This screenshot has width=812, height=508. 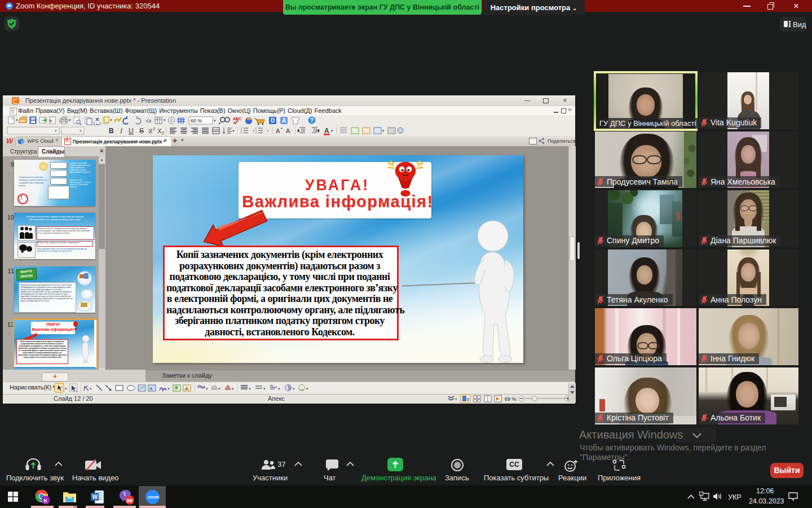 What do you see at coordinates (46, 501) in the screenshot?
I see `svg-text: K` at bounding box center [46, 501].